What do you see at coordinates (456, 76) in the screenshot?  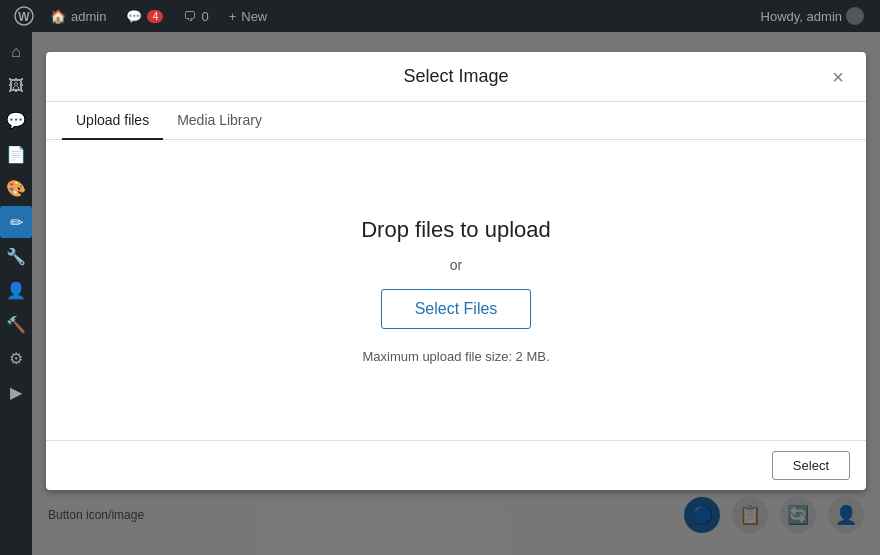 I see `modal-title: Select Image` at bounding box center [456, 76].